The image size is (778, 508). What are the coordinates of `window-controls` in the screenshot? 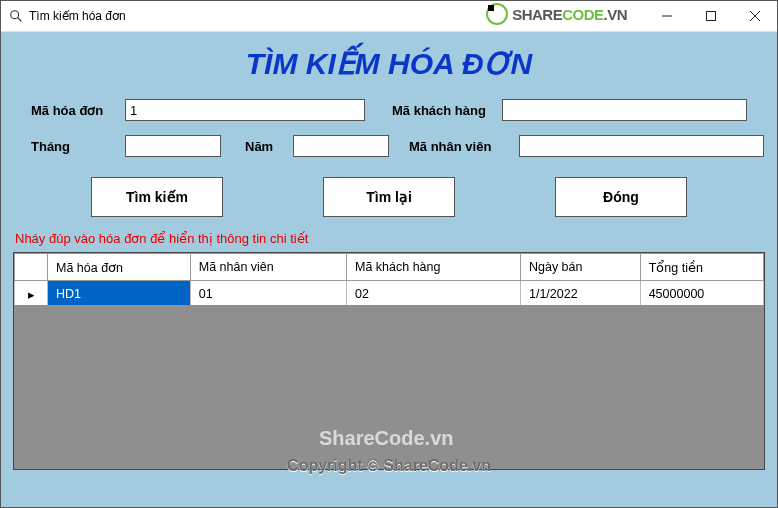 It's located at (711, 16).